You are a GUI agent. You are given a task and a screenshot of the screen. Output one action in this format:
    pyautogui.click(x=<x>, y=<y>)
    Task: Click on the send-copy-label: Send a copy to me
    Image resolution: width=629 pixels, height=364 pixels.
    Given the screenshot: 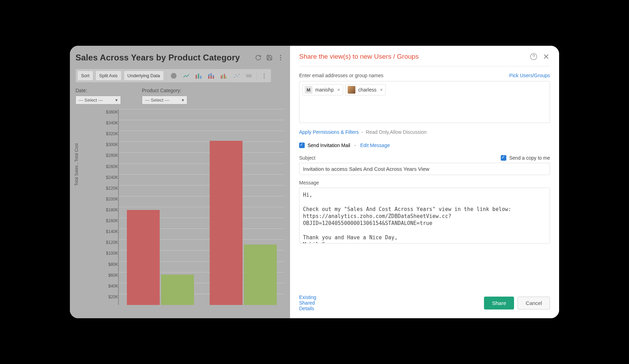 What is the action you would take?
    pyautogui.click(x=530, y=158)
    